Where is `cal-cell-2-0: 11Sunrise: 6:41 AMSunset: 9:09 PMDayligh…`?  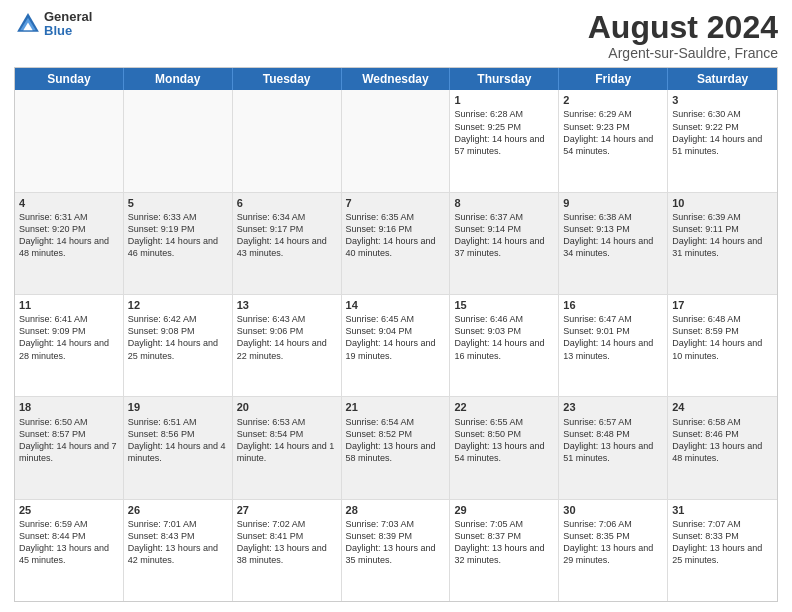
cal-cell-2-0: 11Sunrise: 6:41 AMSunset: 9:09 PMDayligh… is located at coordinates (70, 346).